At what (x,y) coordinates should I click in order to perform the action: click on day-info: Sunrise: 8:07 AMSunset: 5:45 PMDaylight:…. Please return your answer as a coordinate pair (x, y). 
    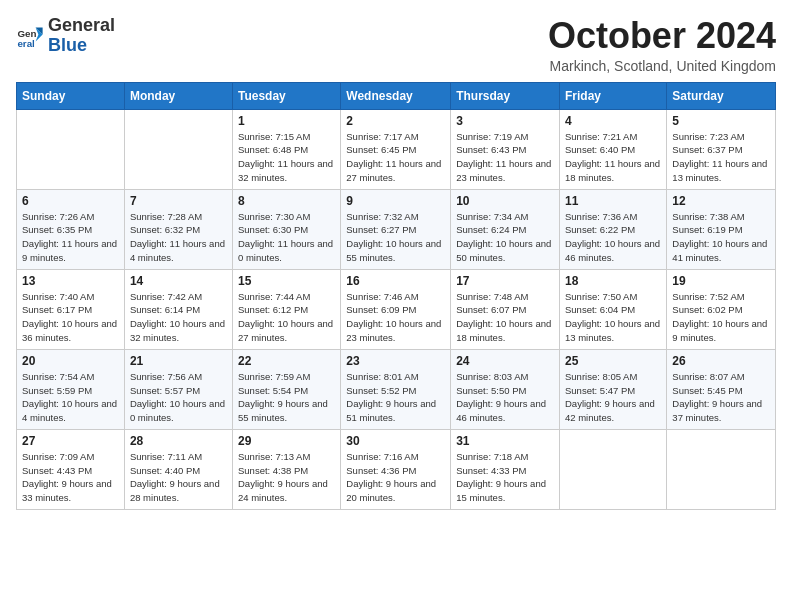
    Looking at the image, I should click on (721, 398).